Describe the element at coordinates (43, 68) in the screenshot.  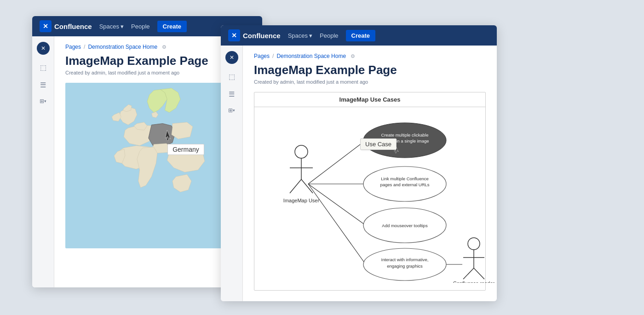
I see `pages-icon-back: ⬚` at that location.